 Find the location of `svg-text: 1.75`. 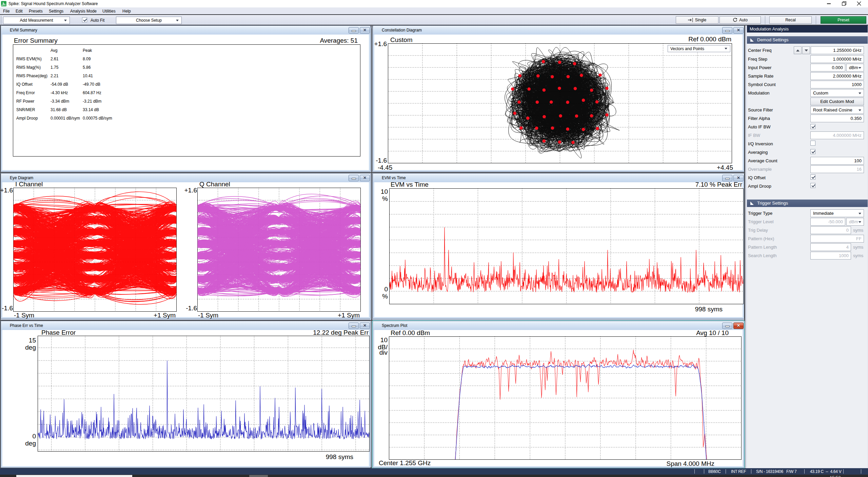

svg-text: 1.75 is located at coordinates (55, 67).